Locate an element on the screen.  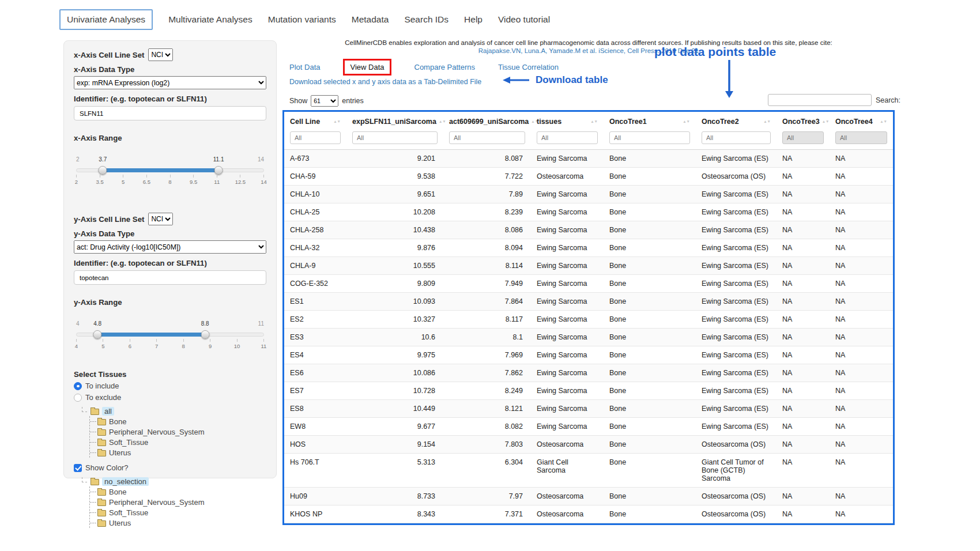
column-header-cell-line: Cell Line▲▼ is located at coordinates (315, 121).